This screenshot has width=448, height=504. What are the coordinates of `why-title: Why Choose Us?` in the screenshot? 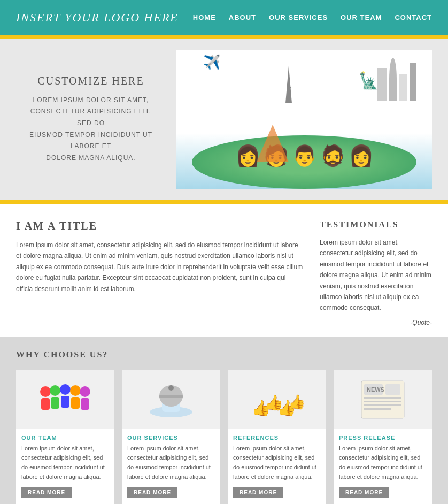 It's located at (224, 355).